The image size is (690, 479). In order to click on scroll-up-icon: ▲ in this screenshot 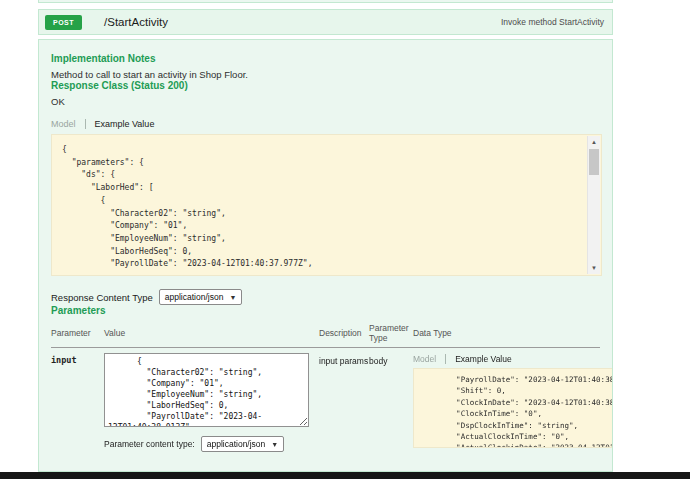, I will do `click(594, 142)`.